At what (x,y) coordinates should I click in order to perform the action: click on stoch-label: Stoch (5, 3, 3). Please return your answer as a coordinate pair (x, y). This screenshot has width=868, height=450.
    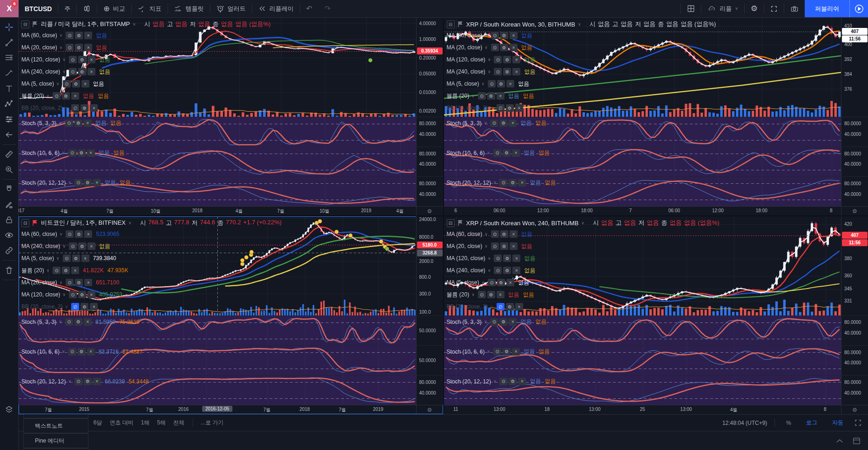
    Looking at the image, I should click on (39, 123).